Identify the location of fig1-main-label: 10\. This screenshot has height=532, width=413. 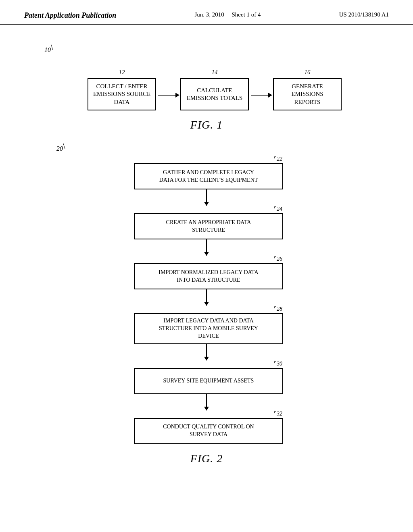
(49, 49).